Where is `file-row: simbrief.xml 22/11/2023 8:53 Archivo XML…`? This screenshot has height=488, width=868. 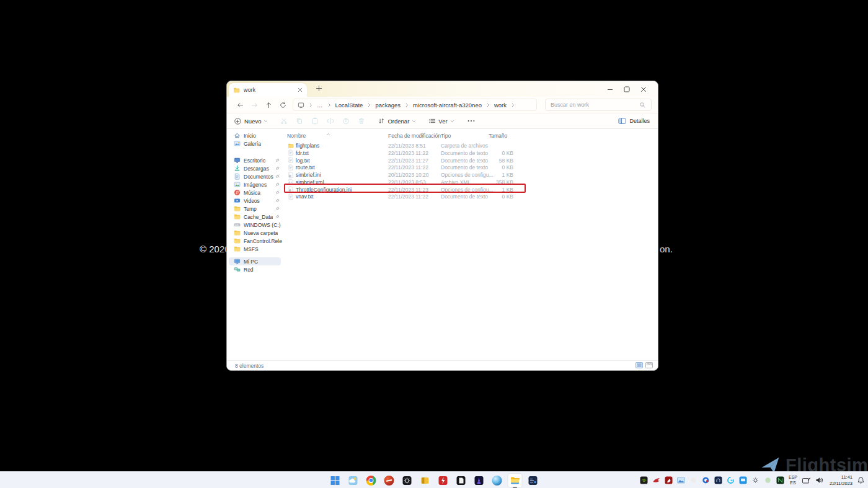
file-row: simbrief.xml 22/11/2023 8:53 Archivo XML… is located at coordinates (470, 182).